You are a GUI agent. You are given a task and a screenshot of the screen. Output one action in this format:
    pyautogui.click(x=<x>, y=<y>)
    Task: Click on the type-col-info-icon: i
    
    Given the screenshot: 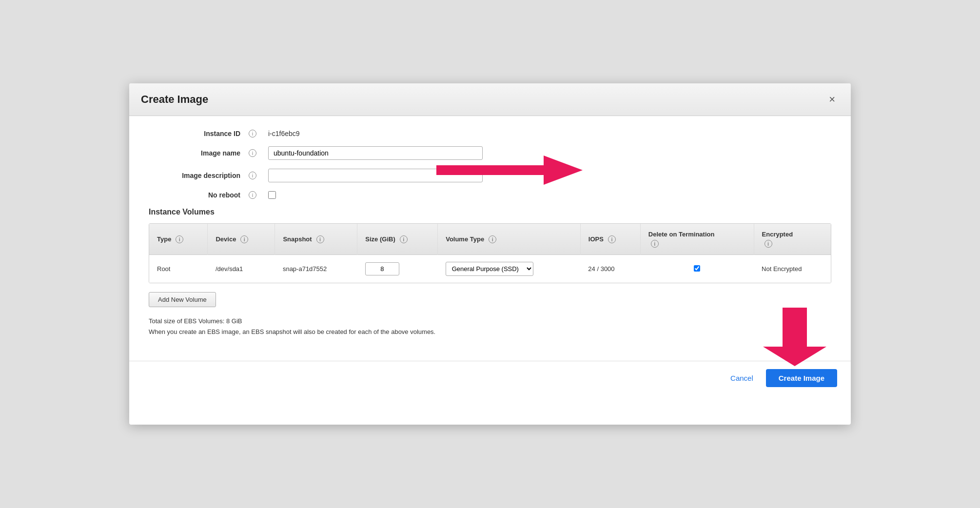 What is the action you would take?
    pyautogui.click(x=179, y=239)
    